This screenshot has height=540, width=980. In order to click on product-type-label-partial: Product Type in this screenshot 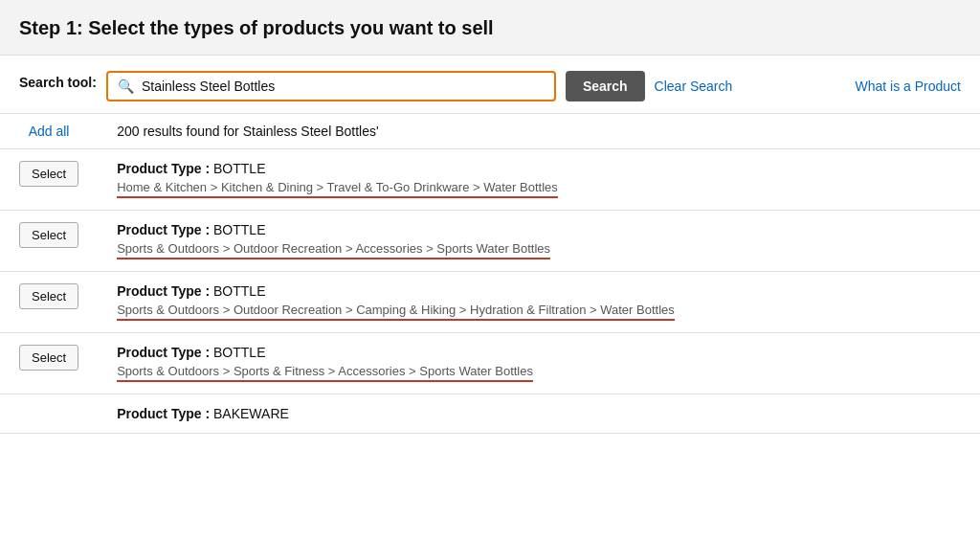, I will do `click(159, 414)`.